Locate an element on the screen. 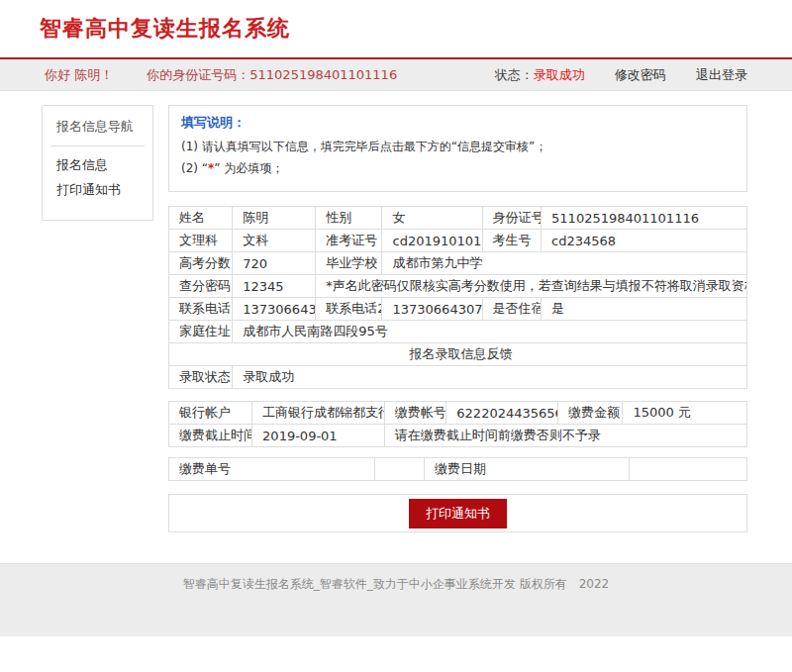 This screenshot has width=792, height=672. instructions-line-1: (1) 请认真填写以下信息，填完完毕后点击最下方的“信息提交审核”； is located at coordinates (457, 146).